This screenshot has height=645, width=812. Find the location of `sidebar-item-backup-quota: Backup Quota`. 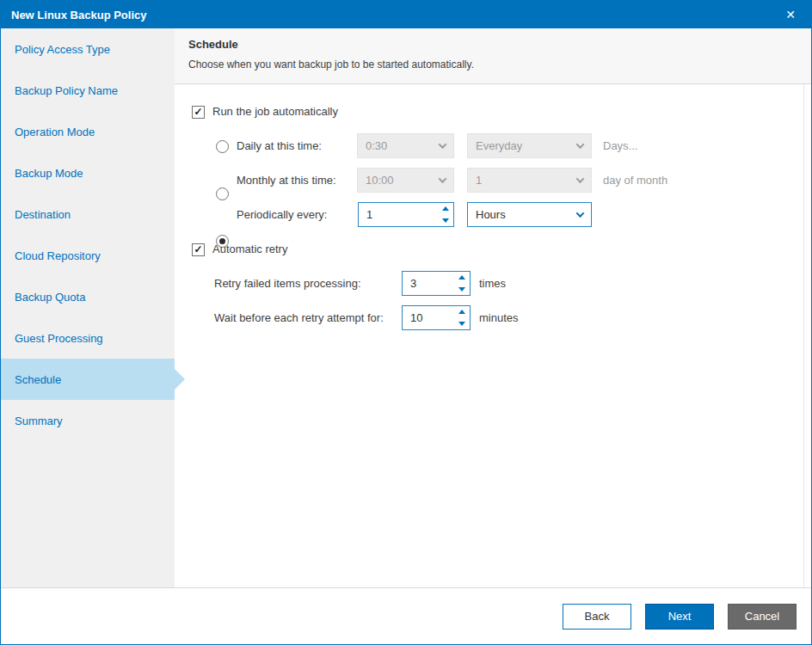

sidebar-item-backup-quota: Backup Quota is located at coordinates (88, 297).